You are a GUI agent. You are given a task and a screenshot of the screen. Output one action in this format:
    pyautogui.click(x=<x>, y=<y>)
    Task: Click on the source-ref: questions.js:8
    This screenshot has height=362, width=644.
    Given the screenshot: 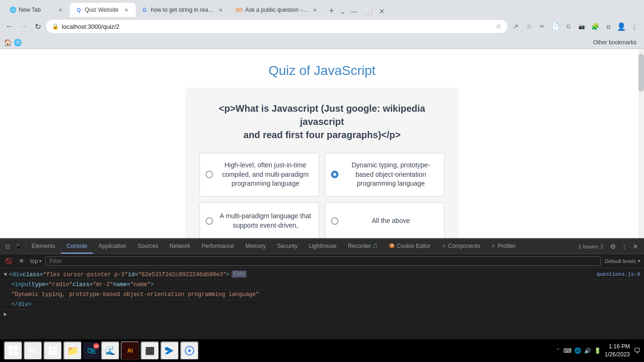 What is the action you would take?
    pyautogui.click(x=619, y=274)
    